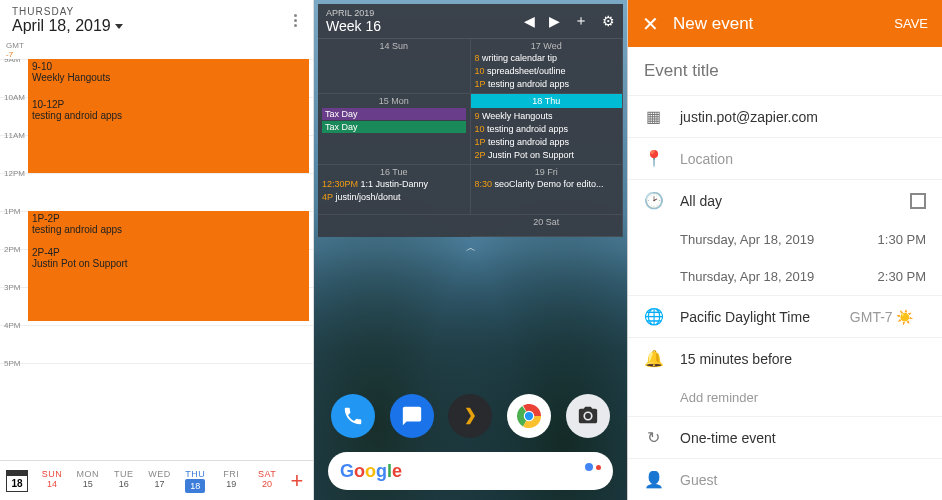 Image resolution: width=942 pixels, height=500 pixels. Describe the element at coordinates (354, 26) in the screenshot. I see `widget-week: Week 16` at that location.